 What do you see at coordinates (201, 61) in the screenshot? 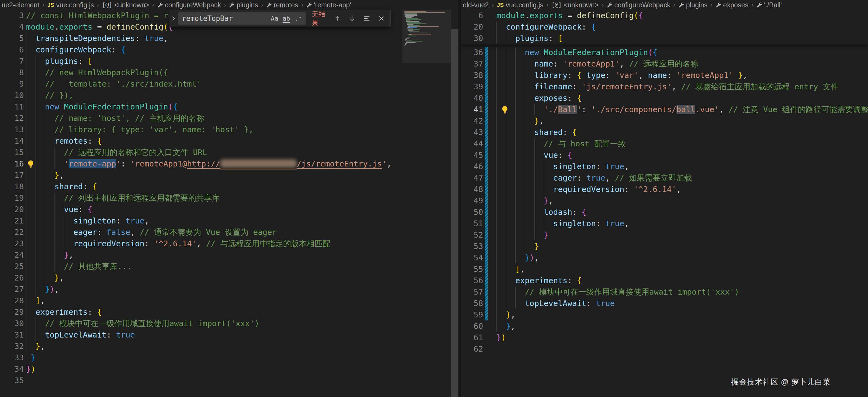
I see `code-line: 7plugins: [` at bounding box center [201, 61].